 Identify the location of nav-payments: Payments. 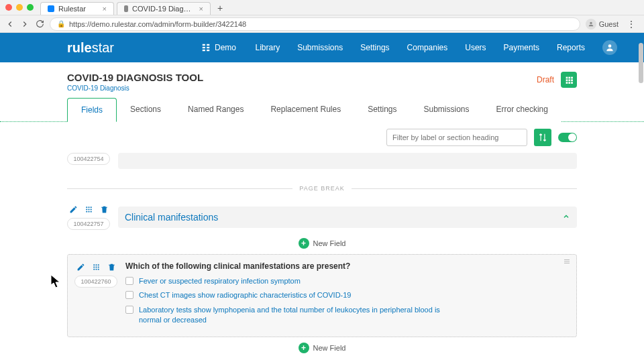
(522, 48).